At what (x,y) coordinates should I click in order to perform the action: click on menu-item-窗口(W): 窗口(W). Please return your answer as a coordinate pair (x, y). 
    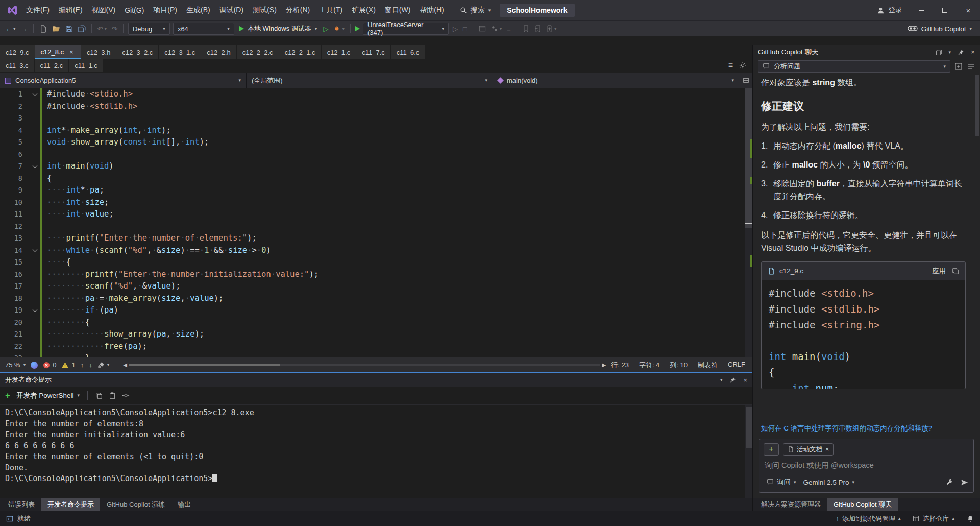
    Looking at the image, I should click on (398, 10).